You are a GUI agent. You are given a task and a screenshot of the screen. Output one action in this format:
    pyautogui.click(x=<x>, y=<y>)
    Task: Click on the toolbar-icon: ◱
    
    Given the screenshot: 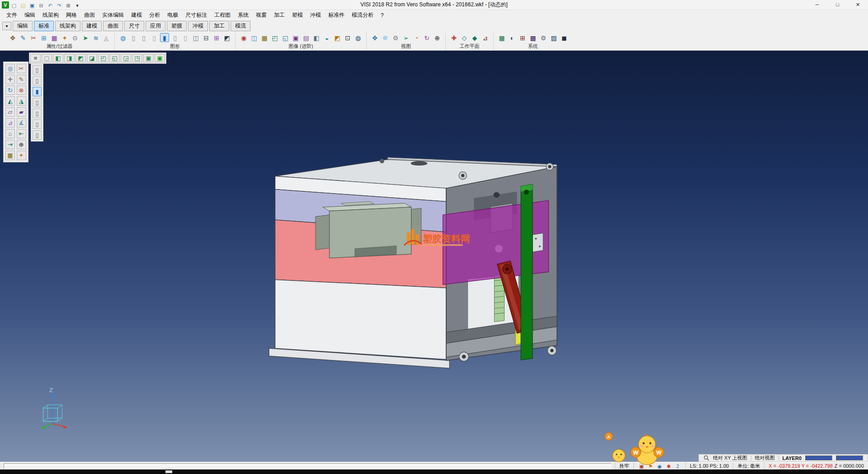 What is the action you would take?
    pyautogui.click(x=285, y=38)
    